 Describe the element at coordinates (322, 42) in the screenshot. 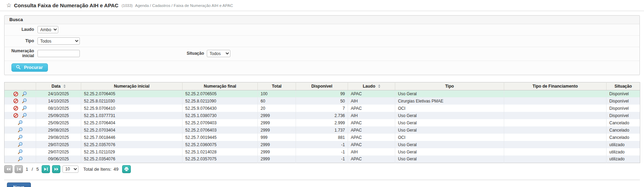

I see `tipo-row: Tipo Todos` at that location.